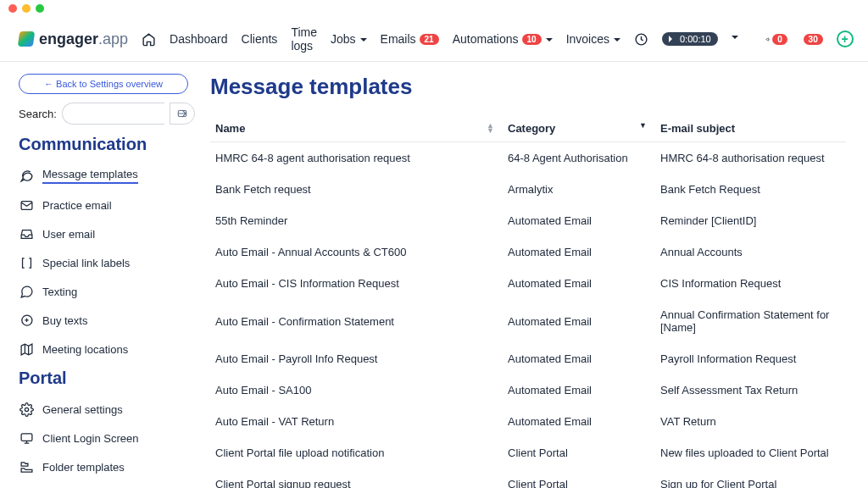 This screenshot has width=868, height=488. I want to click on table-row: Auto Email - Payroll Info RequestAutomat…, so click(528, 359).